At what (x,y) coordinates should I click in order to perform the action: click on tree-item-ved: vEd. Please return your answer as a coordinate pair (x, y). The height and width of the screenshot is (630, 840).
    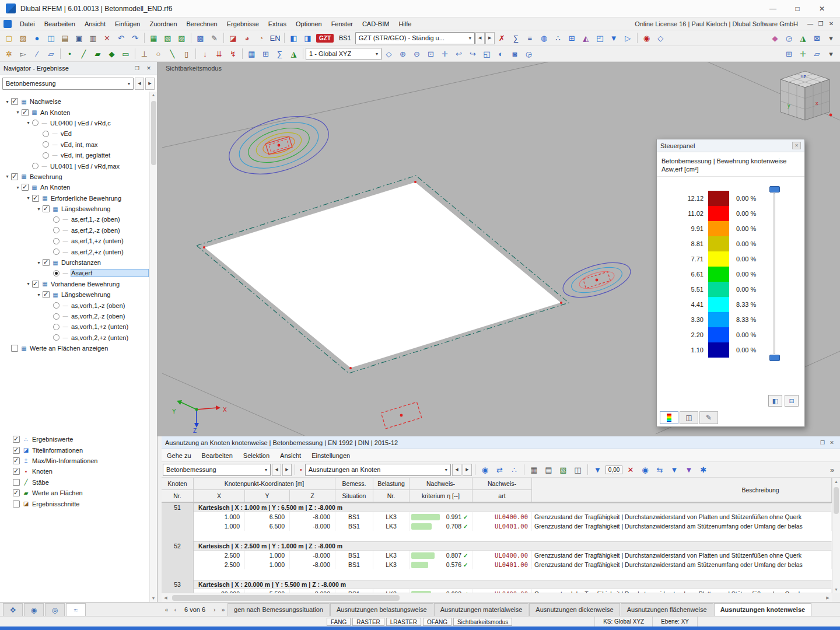
    Looking at the image, I should click on (75, 134).